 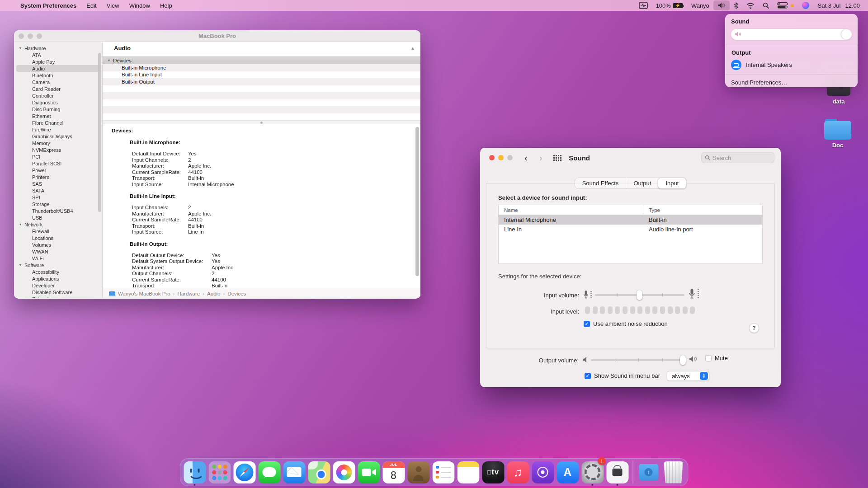 What do you see at coordinates (588, 376) in the screenshot?
I see `show-sound-checkbox: ✓` at bounding box center [588, 376].